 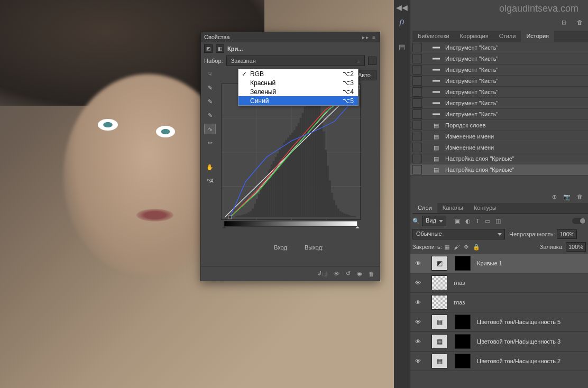 What do you see at coordinates (474, 36) in the screenshot?
I see `tab-adjustments: Коррекция` at bounding box center [474, 36].